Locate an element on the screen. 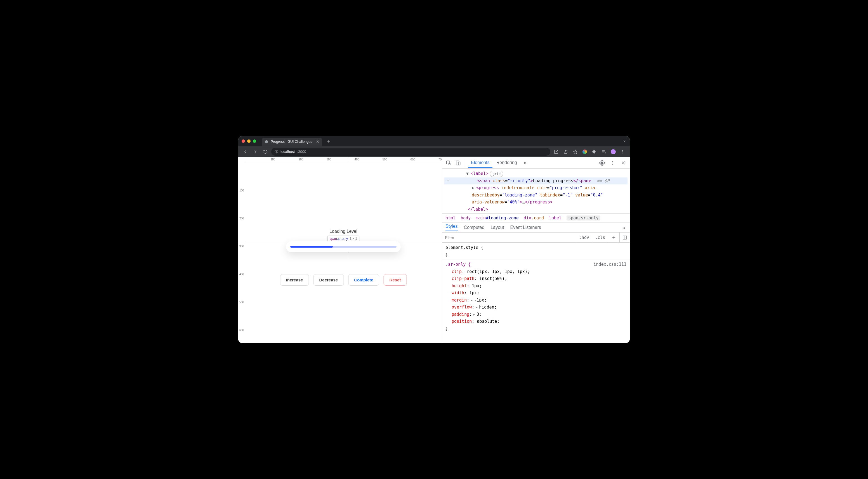  window-controls is located at coordinates (249, 141).